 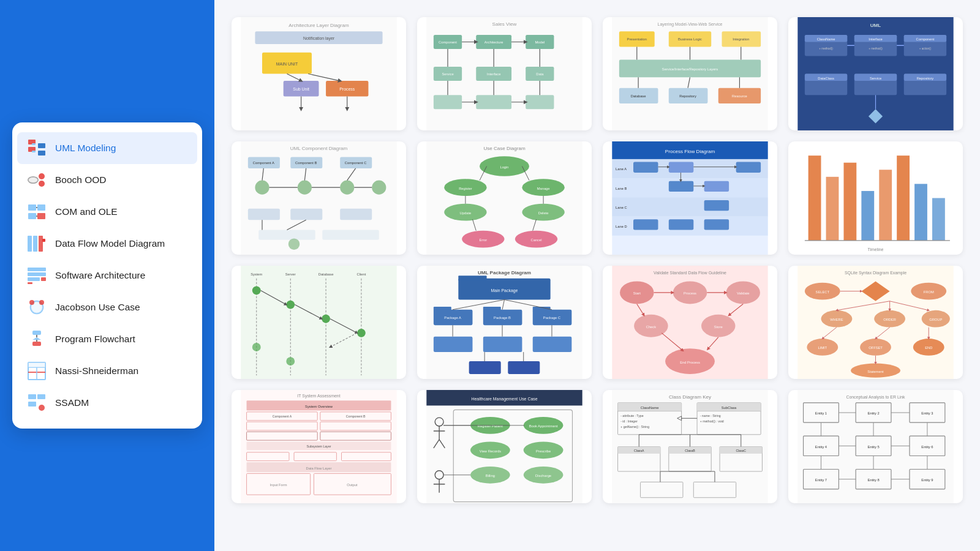 I want to click on svg-text: Entity 9, so click(x=927, y=480).